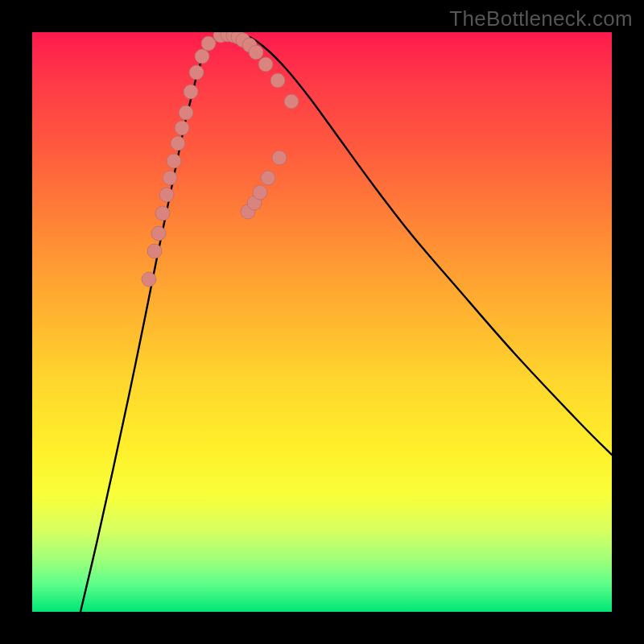 Image resolution: width=644 pixels, height=644 pixels. What do you see at coordinates (256, 126) in the screenshot?
I see `dots-right` at bounding box center [256, 126].